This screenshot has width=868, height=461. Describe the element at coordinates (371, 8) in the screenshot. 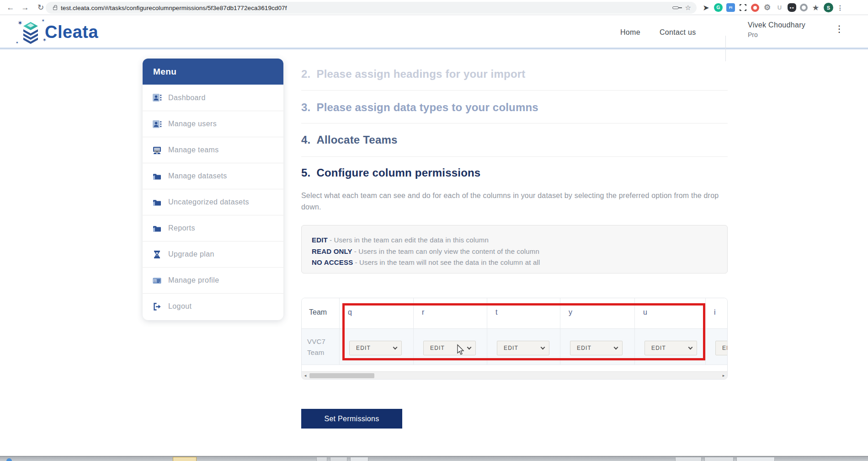

I see `address-bar: test.cleata.com/#/tasks/configurecolumnp…` at that location.